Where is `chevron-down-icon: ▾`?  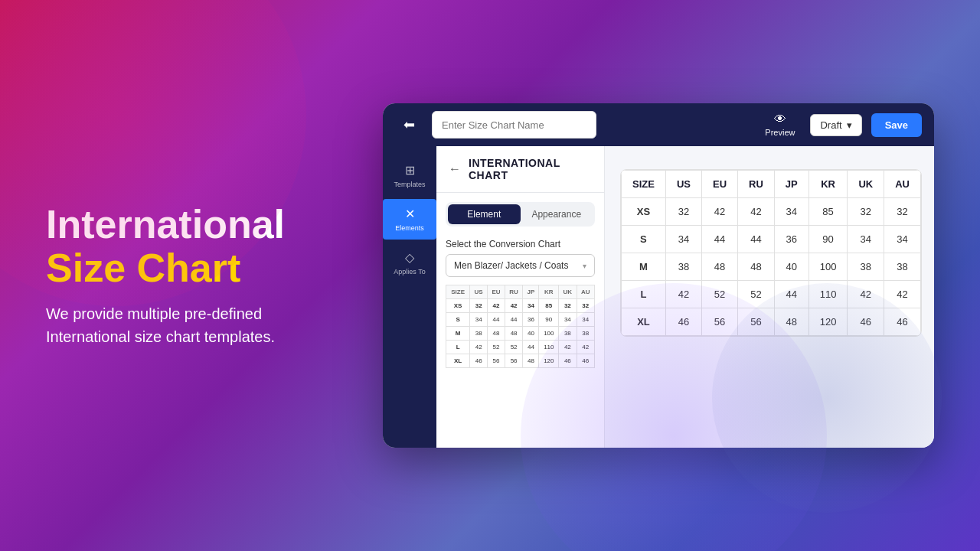 chevron-down-icon: ▾ is located at coordinates (585, 266).